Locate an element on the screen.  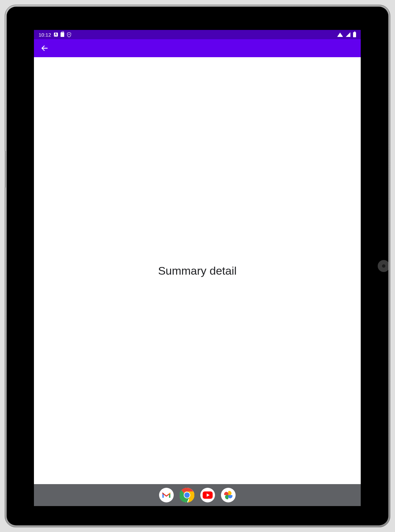
status-bar: 10:12 A is located at coordinates (197, 35).